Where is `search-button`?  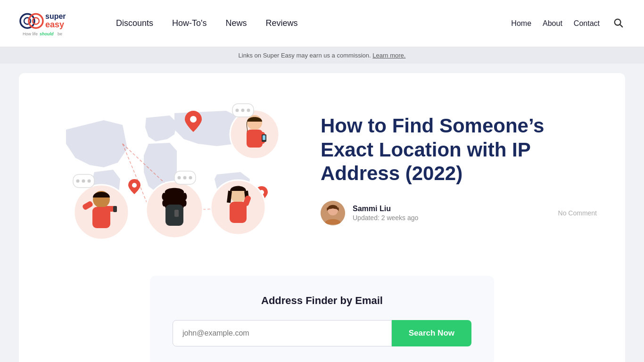
search-button is located at coordinates (618, 24).